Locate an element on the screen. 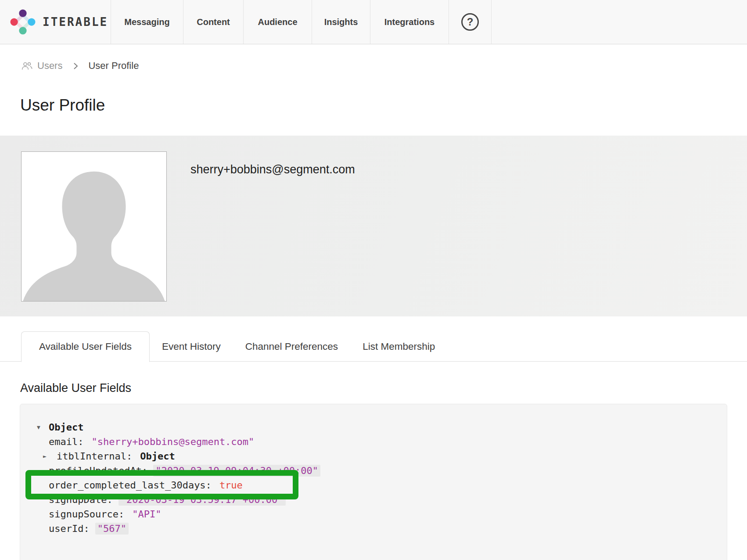 Image resolution: width=747 pixels, height=560 pixels. nav-item-insights: Insights is located at coordinates (341, 22).